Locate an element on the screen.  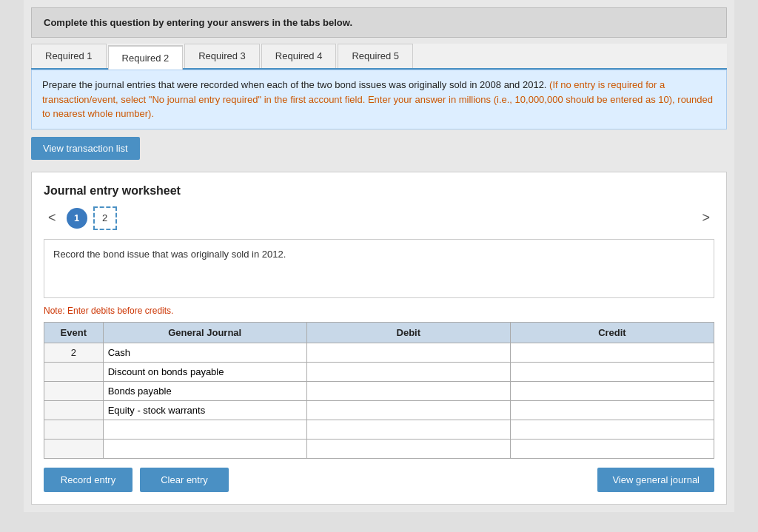
tabs-row: Required 1 Required 2 Required 3 Require… is located at coordinates (379, 56).